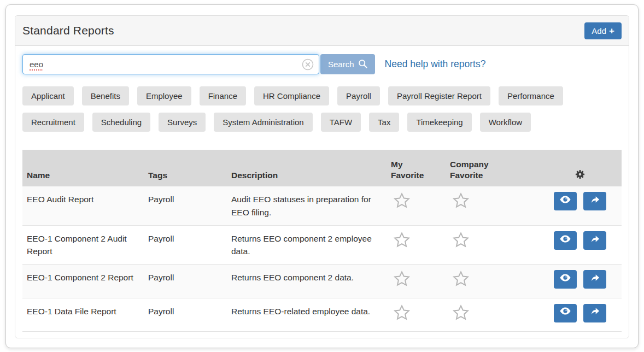 Image resolution: width=644 pixels, height=352 pixels. What do you see at coordinates (83, 245) in the screenshot?
I see `cell-report-name: EEO-1 Component 2 Audit Report` at bounding box center [83, 245].